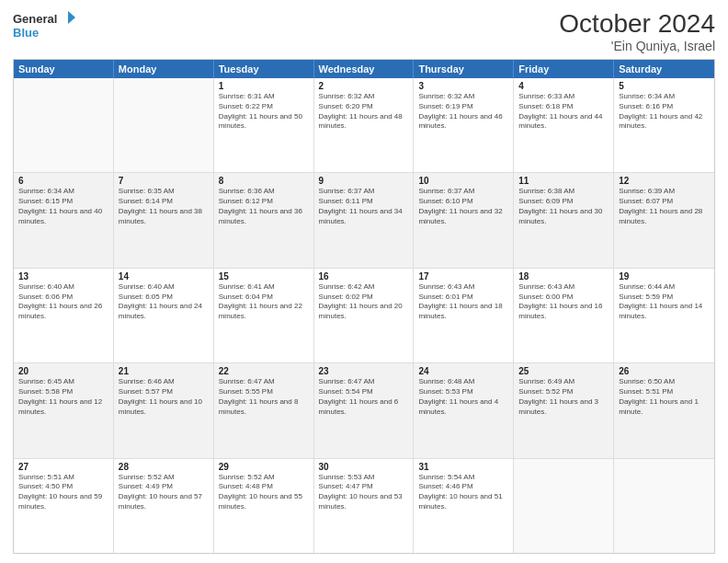 Image resolution: width=728 pixels, height=563 pixels. I want to click on day-number: 18, so click(563, 276).